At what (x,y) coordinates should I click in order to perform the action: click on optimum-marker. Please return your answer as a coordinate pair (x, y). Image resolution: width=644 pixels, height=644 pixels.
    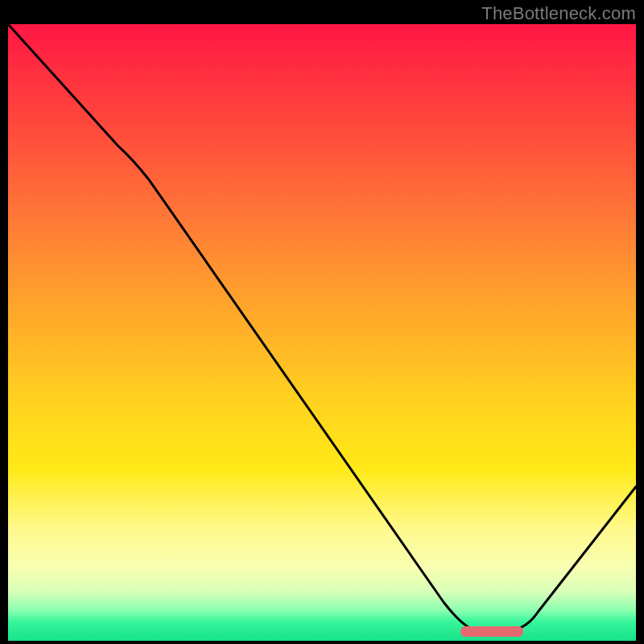
    Looking at the image, I should click on (492, 631).